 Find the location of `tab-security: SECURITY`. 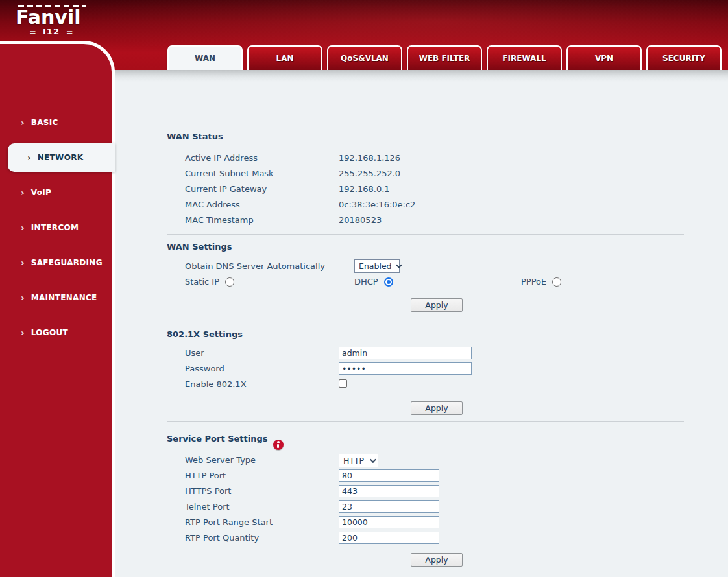

tab-security: SECURITY is located at coordinates (684, 58).